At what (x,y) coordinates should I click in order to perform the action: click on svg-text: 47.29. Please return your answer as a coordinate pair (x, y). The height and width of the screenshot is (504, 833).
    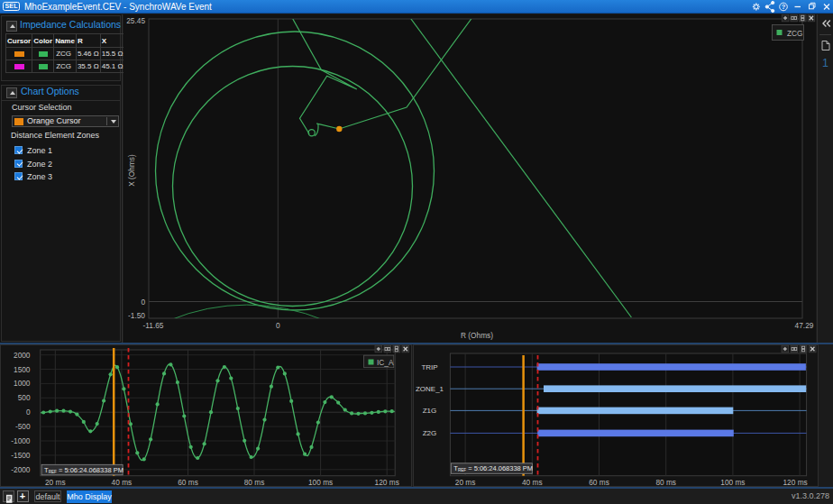
    Looking at the image, I should click on (804, 325).